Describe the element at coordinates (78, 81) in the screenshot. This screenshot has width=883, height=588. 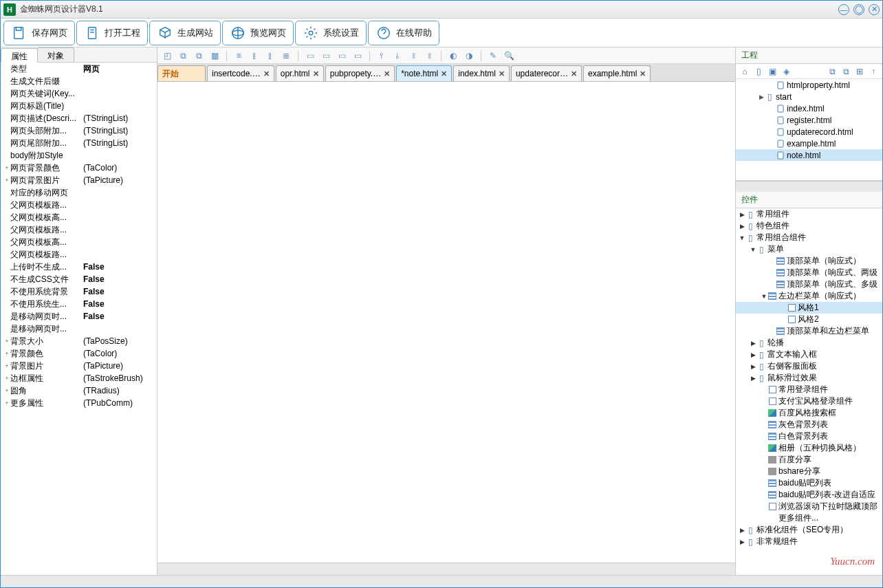
I see `property-row: 生成文件后缀` at that location.